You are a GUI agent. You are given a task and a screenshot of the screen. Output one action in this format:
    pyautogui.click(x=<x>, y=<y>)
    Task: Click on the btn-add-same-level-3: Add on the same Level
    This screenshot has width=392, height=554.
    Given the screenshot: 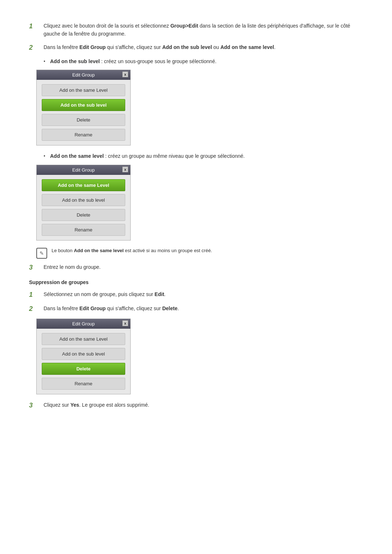 What is the action you would take?
    pyautogui.click(x=83, y=339)
    